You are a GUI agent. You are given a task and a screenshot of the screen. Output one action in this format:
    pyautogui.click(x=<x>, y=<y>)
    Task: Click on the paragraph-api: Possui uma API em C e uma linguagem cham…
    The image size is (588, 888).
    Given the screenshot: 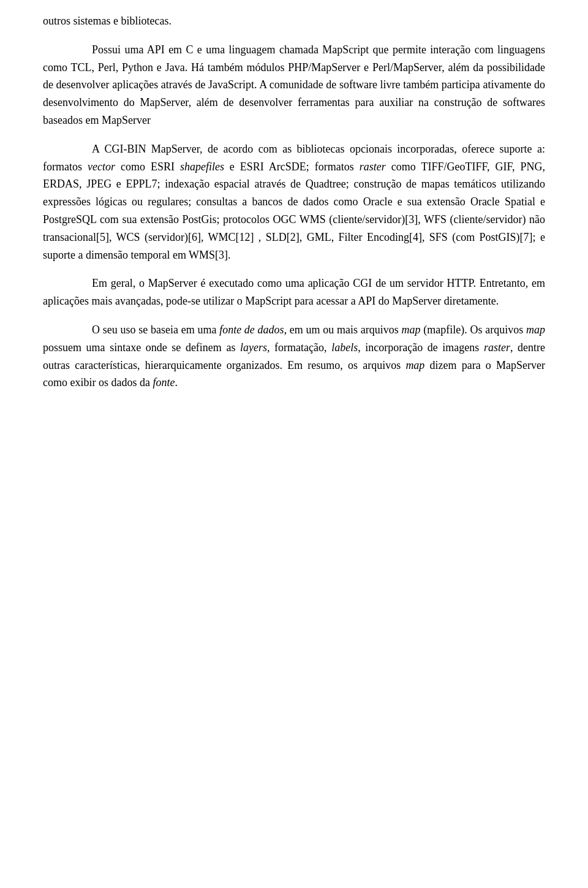 What is the action you would take?
    pyautogui.click(x=294, y=85)
    